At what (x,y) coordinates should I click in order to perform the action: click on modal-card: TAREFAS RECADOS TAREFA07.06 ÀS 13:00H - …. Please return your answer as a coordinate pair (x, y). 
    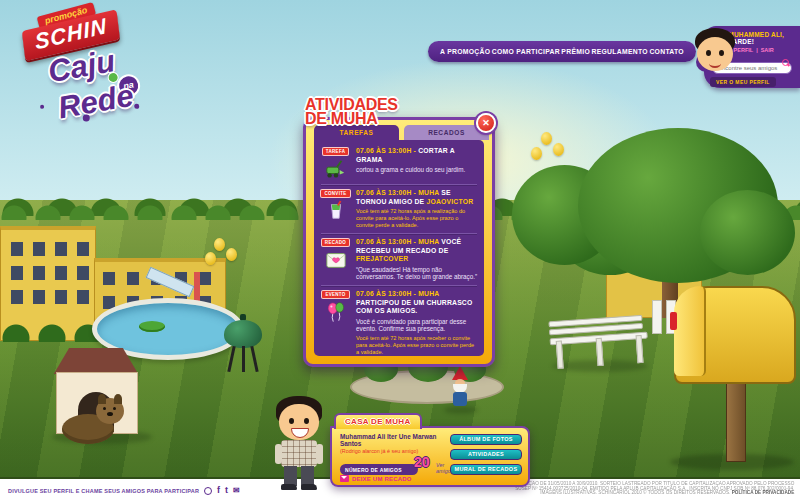
    Looking at the image, I should click on (399, 242).